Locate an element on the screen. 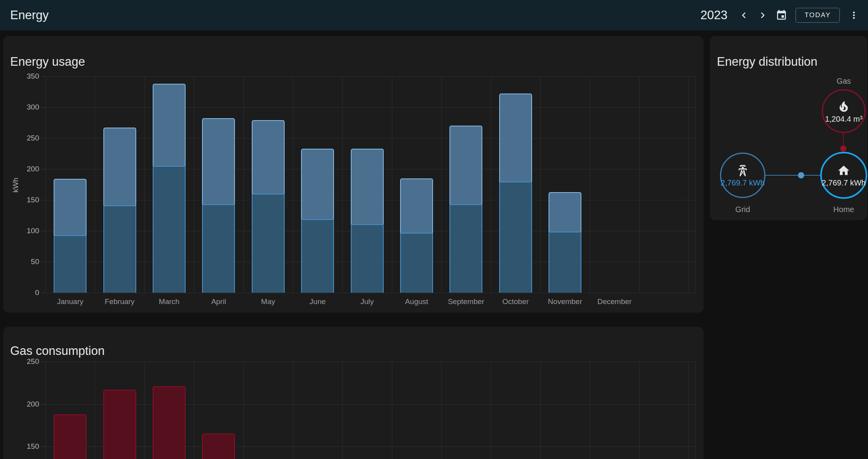 This screenshot has height=459, width=868. x-axis-month-label: December is located at coordinates (614, 302).